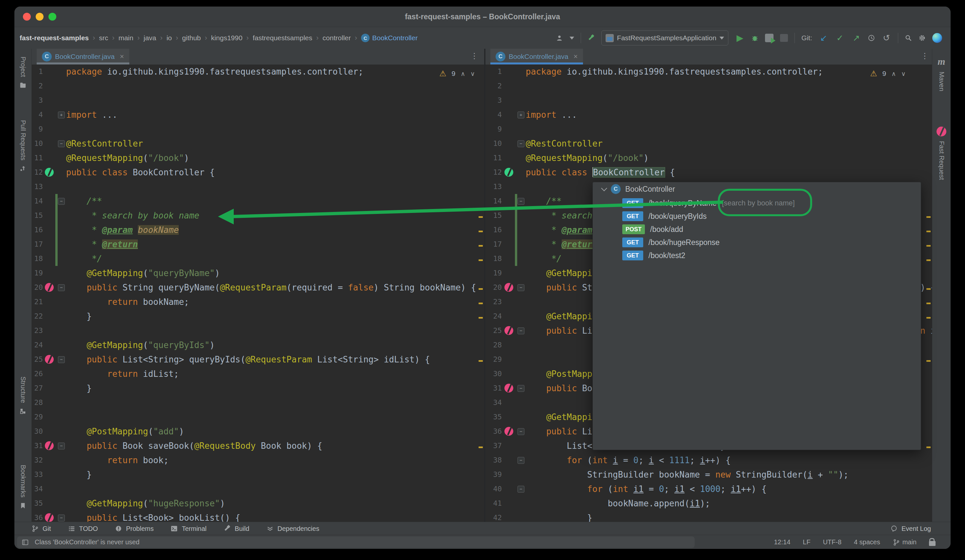  Describe the element at coordinates (757, 229) in the screenshot. I see `endpoint-item: POST/book/add` at that location.